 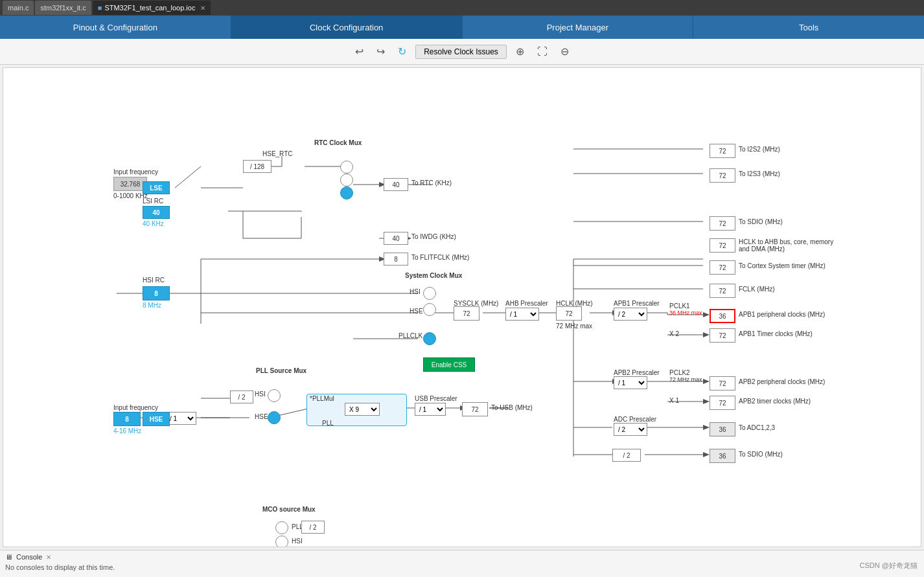 What do you see at coordinates (396, 259) in the screenshot?
I see `to-flit-box: 8` at bounding box center [396, 259].